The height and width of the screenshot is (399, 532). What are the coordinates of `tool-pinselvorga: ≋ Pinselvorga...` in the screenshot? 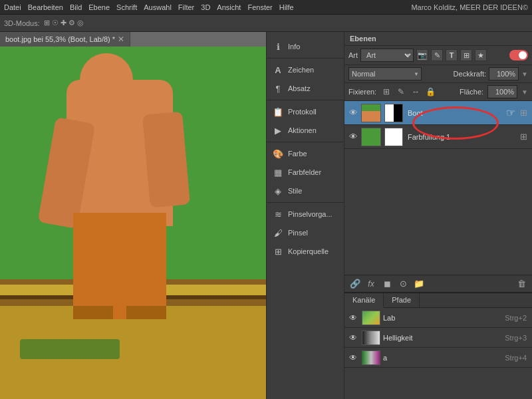 It's located at (305, 214).